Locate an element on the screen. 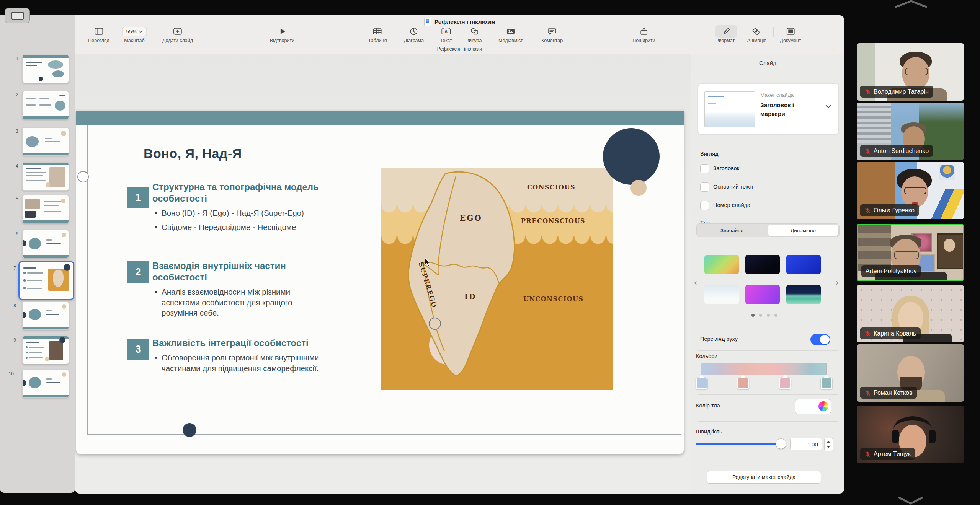 The width and height of the screenshot is (980, 505). shape-button: Фігура is located at coordinates (475, 34).